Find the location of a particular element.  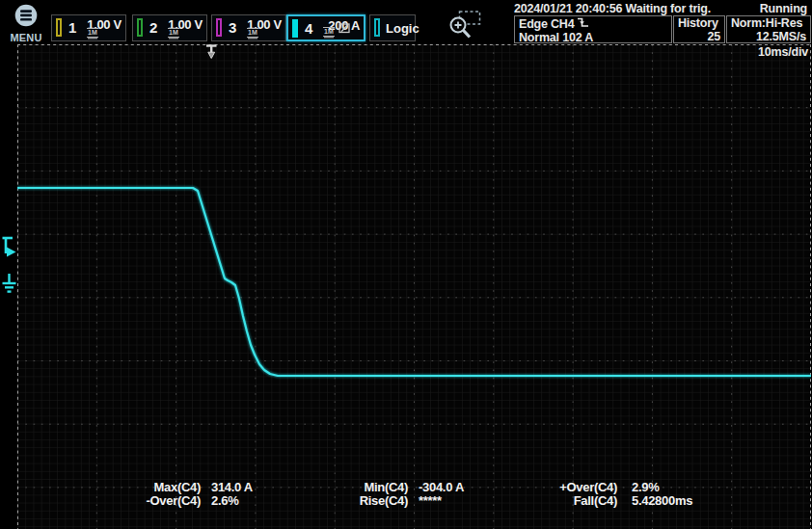

channel-2-color-bar is located at coordinates (140, 27).